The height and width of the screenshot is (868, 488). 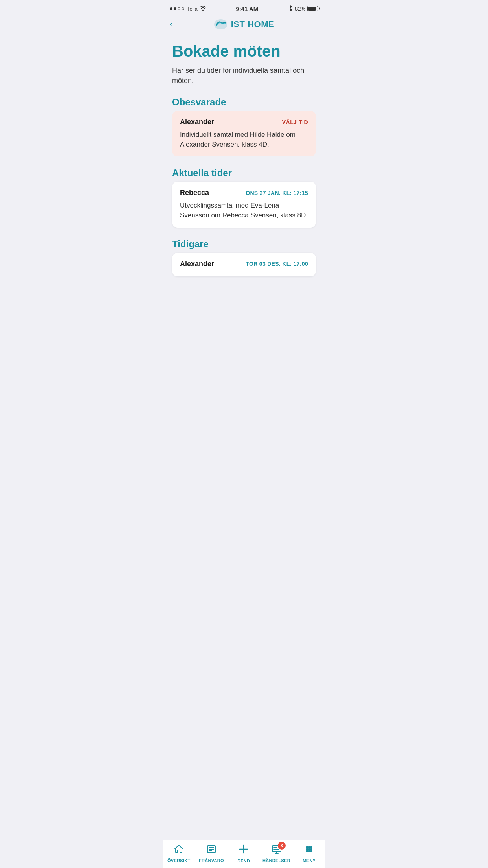 What do you see at coordinates (194, 193) in the screenshot?
I see `current-card-name: Rebecca` at bounding box center [194, 193].